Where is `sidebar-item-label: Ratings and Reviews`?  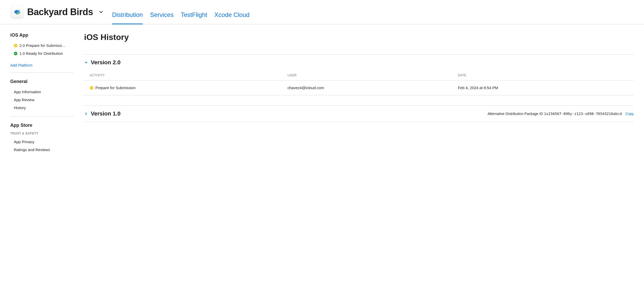
sidebar-item-label: Ratings and Reviews is located at coordinates (32, 150).